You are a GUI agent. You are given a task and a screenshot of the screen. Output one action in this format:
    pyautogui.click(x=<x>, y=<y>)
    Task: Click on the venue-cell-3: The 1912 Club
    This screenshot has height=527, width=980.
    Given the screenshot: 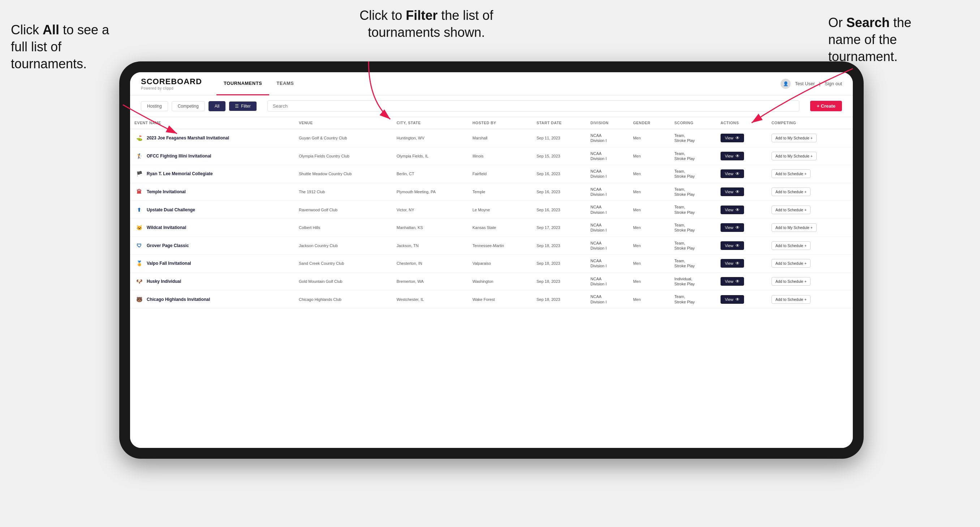 What is the action you would take?
    pyautogui.click(x=344, y=192)
    